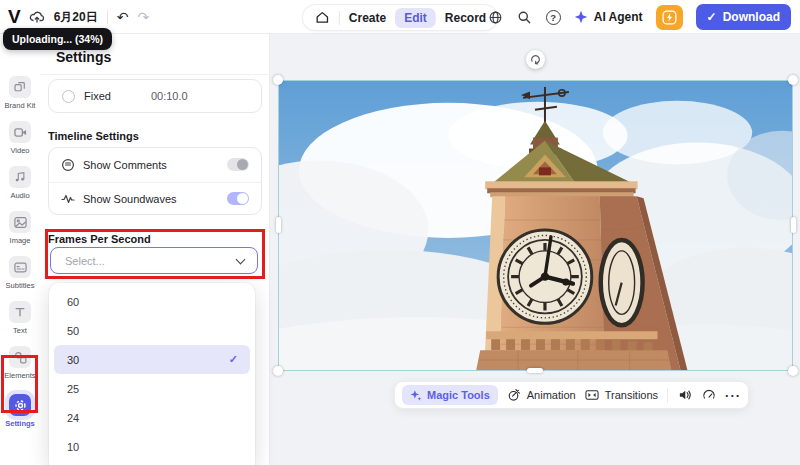  I want to click on sparkle-icon, so click(581, 17).